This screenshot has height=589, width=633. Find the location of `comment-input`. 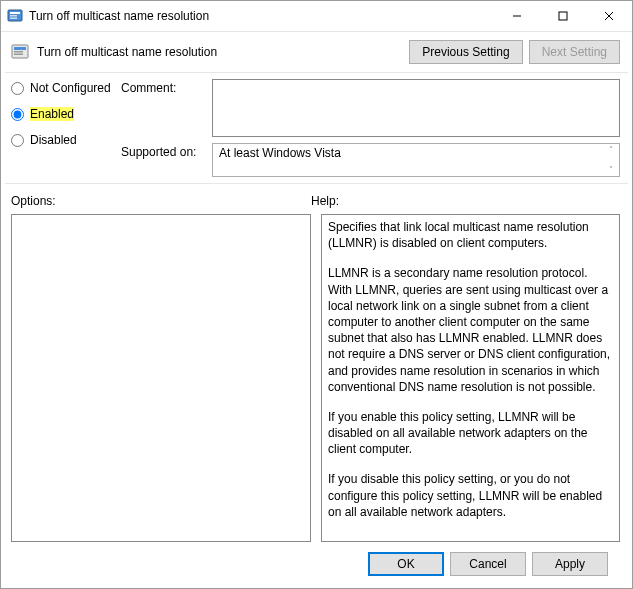

comment-input is located at coordinates (416, 108).